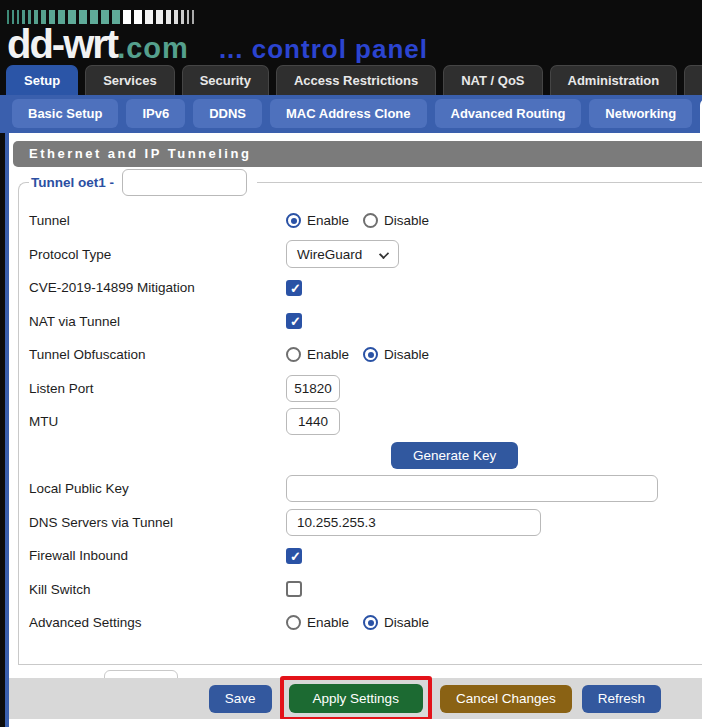 The width and height of the screenshot is (702, 727). Describe the element at coordinates (351, 698) in the screenshot. I see `footer-action-bar: Save Apply Settings Cancel Changes Refre…` at that location.